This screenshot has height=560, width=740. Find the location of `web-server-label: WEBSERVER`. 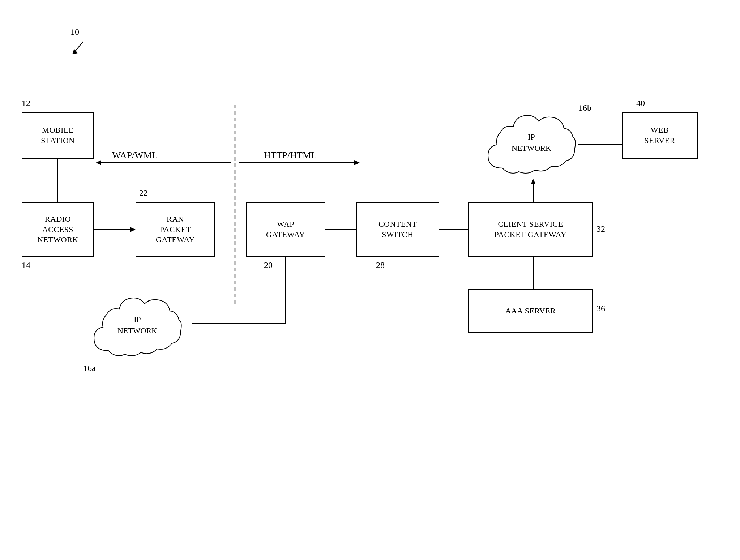

web-server-label: WEBSERVER is located at coordinates (660, 135).